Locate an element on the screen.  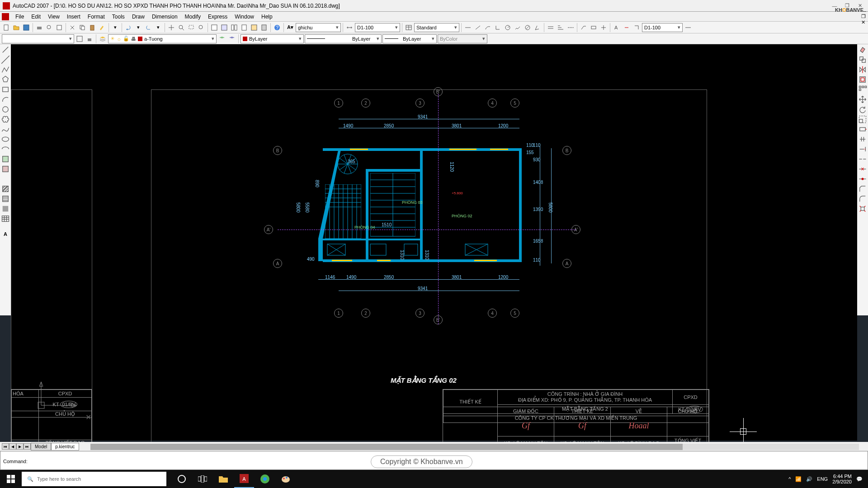
tablestyle-dropdown: Standard is located at coordinates (437, 28).